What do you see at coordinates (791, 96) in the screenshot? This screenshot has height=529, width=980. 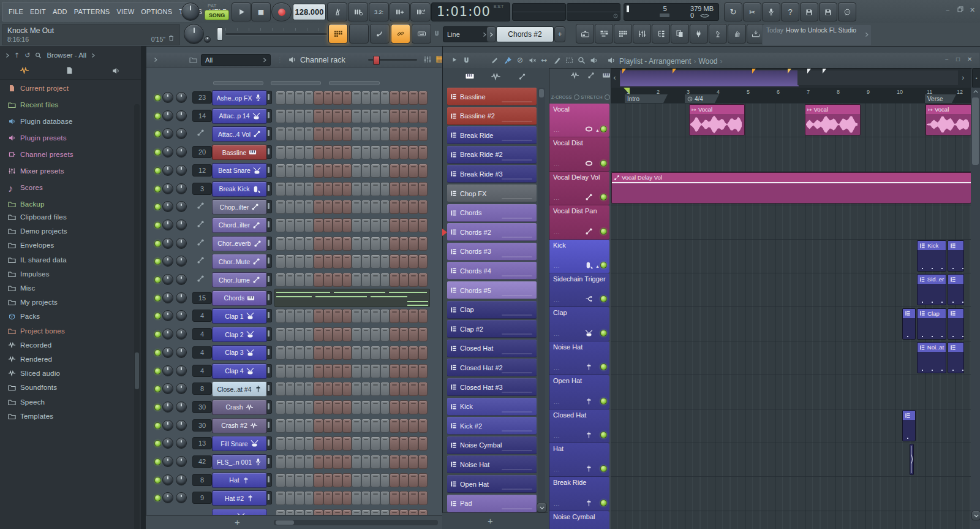 I see `playlist-timeline: 123456789101112Intro4/4Verse` at bounding box center [791, 96].